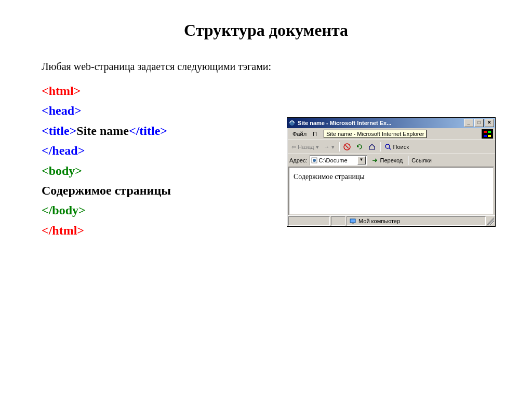 The height and width of the screenshot is (398, 532). Describe the element at coordinates (391, 146) in the screenshot. I see `ie-toolbar: ⇦ Назад ▾ → ▾ Поиск` at that location.